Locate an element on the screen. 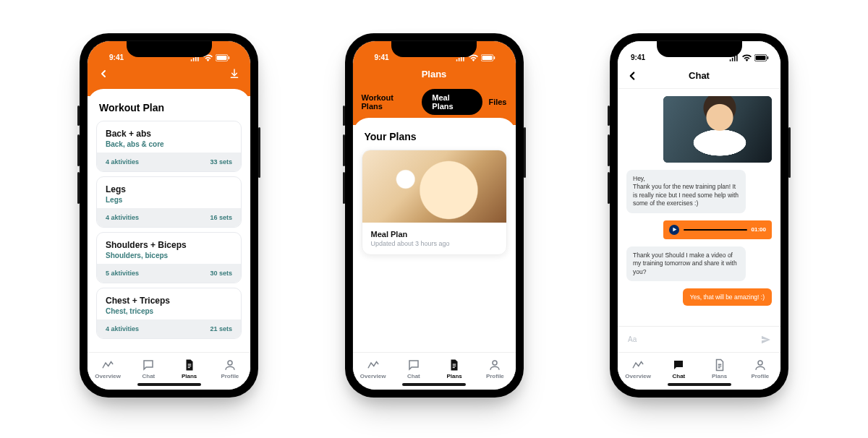  chat-thread: Hey, Thank you for the new training plan… is located at coordinates (699, 207).